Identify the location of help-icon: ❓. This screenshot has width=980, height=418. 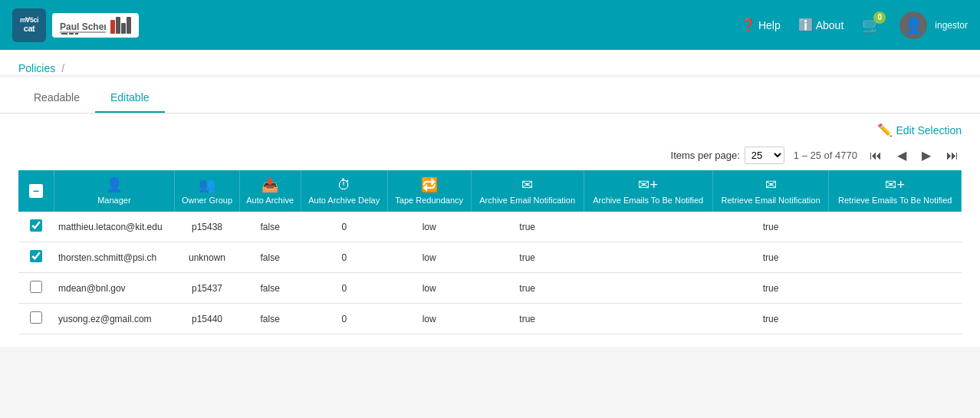
(748, 25).